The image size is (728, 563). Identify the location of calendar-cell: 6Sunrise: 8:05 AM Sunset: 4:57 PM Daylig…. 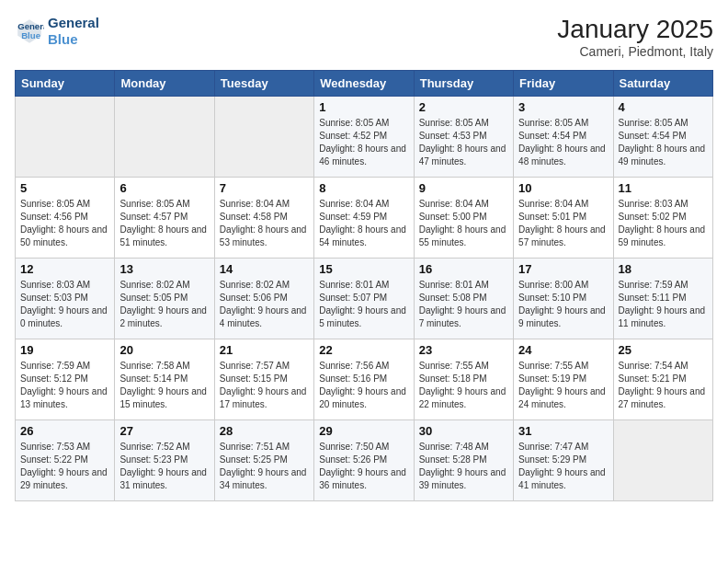
(165, 218).